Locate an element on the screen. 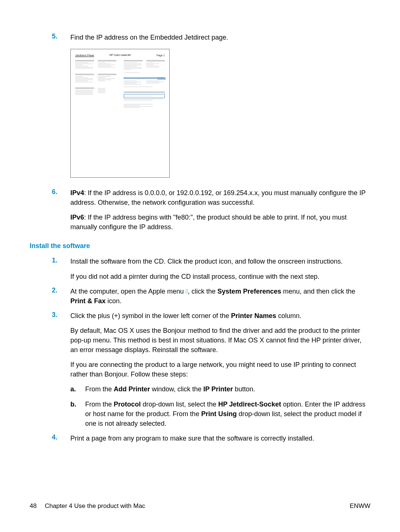 The height and width of the screenshot is (532, 400). step-text: Find the IP address on the Embedded Jetd… is located at coordinates (220, 37).